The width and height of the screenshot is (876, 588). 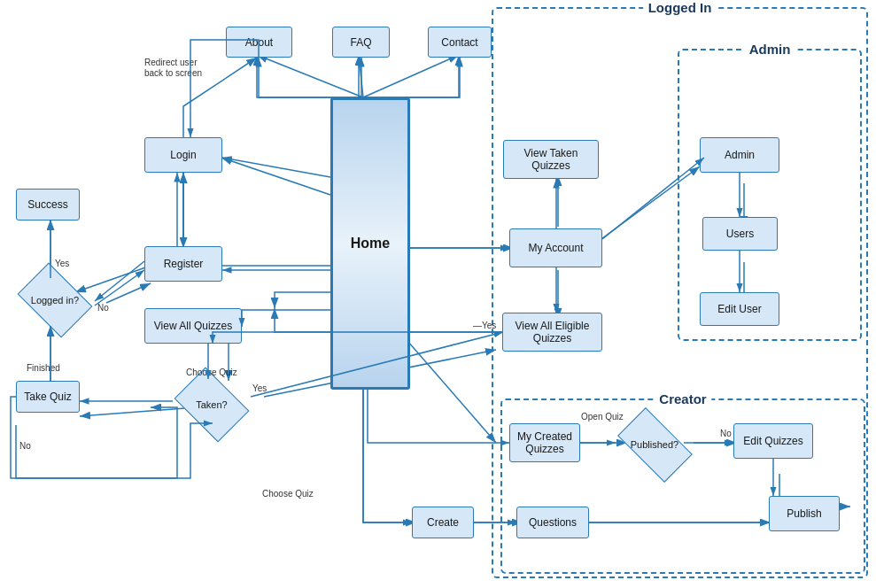 I want to click on open-quiz-label: Open Quiz, so click(x=602, y=416).